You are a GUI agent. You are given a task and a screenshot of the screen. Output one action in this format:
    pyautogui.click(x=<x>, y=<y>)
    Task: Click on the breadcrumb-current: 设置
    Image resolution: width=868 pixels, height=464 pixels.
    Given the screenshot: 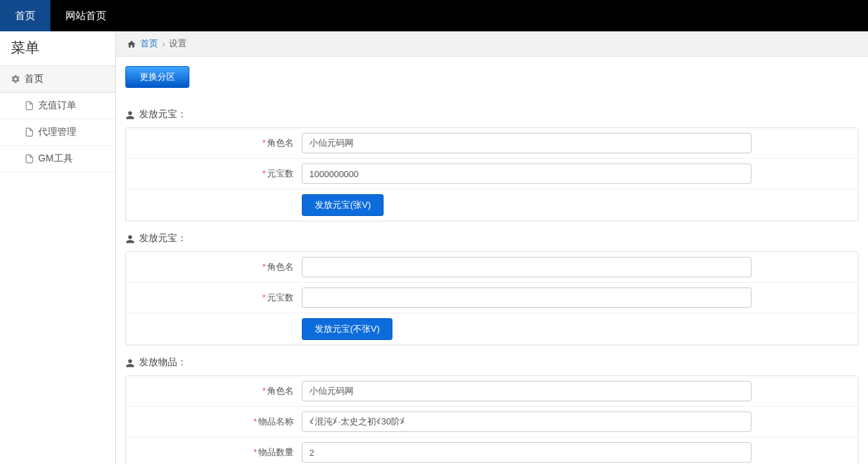 What is the action you would take?
    pyautogui.click(x=178, y=44)
    